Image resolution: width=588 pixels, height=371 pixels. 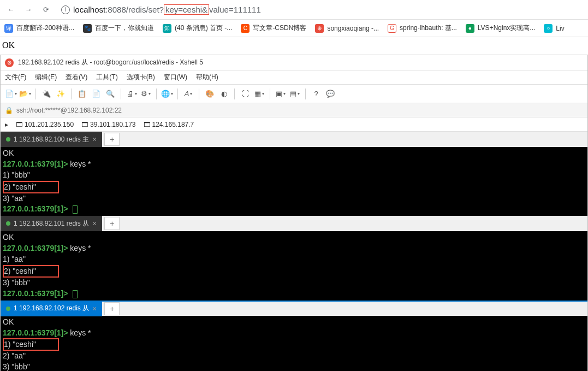 What do you see at coordinates (203, 28) in the screenshot?
I see `bookmark-label: (40 条消息) 首页 -...` at bounding box center [203, 28].